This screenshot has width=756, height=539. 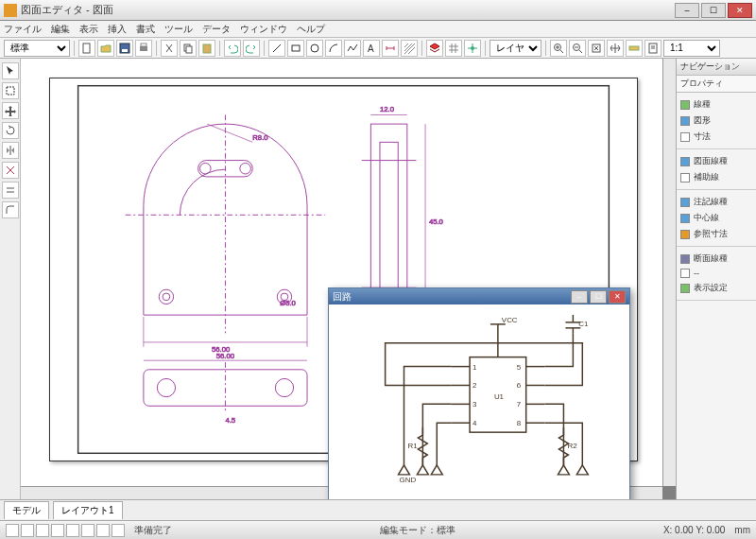 What do you see at coordinates (144, 48) in the screenshot?
I see `print-icon` at bounding box center [144, 48].